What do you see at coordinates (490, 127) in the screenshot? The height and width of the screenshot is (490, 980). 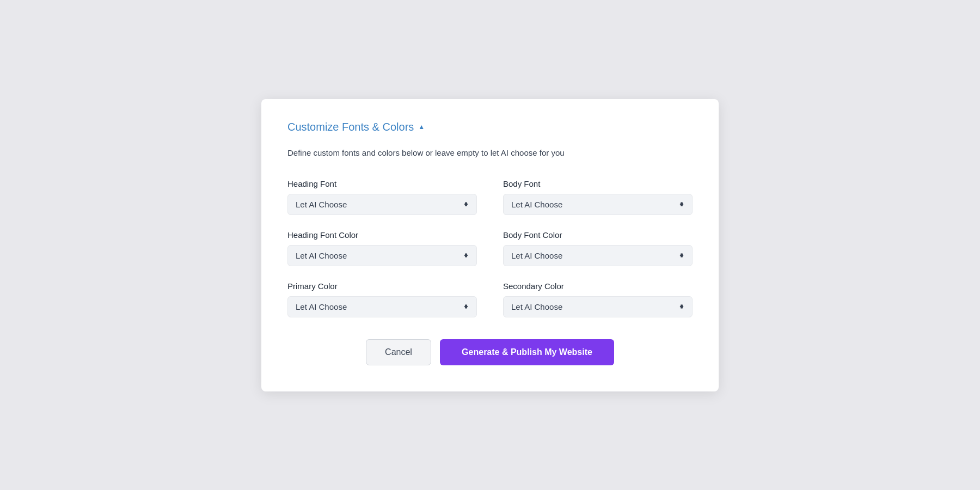 I see `section-title: Customize Fonts & Colors ▲` at bounding box center [490, 127].